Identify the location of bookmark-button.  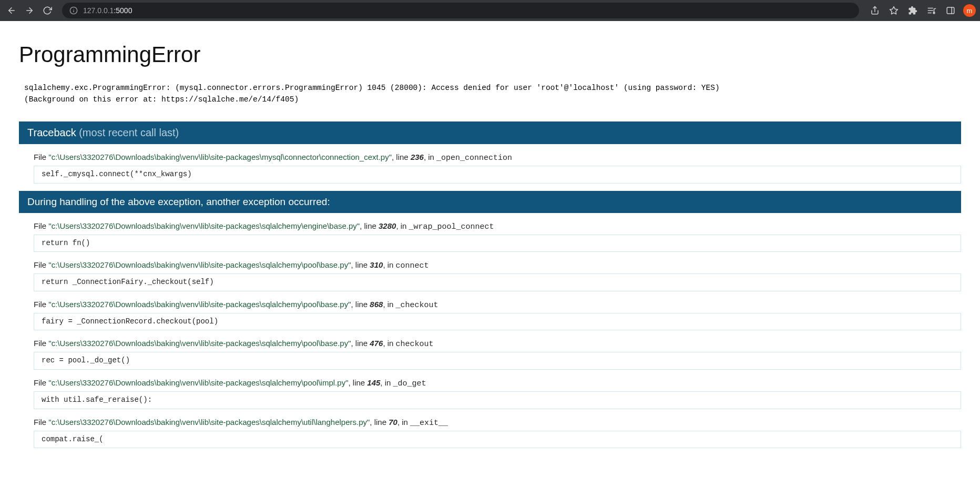
(894, 11).